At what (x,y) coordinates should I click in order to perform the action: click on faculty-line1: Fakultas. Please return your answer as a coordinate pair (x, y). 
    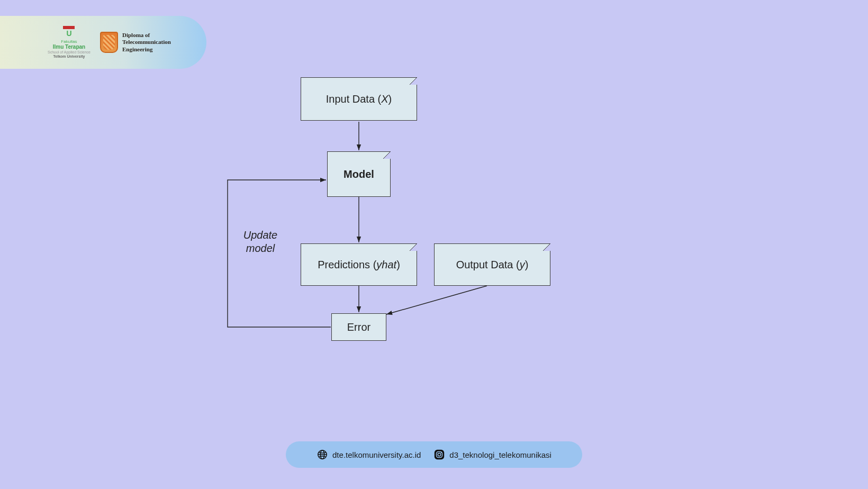
    Looking at the image, I should click on (69, 41).